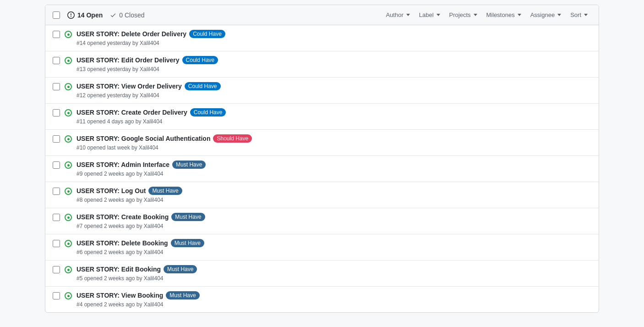  Describe the element at coordinates (334, 139) in the screenshot. I see `issue-title-line: USER STORY: Google Social Authentication…` at that location.